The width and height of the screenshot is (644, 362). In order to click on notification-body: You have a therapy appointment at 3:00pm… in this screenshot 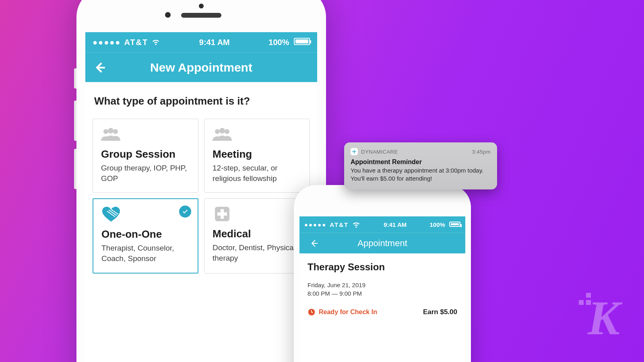, I will do `click(421, 175)`.